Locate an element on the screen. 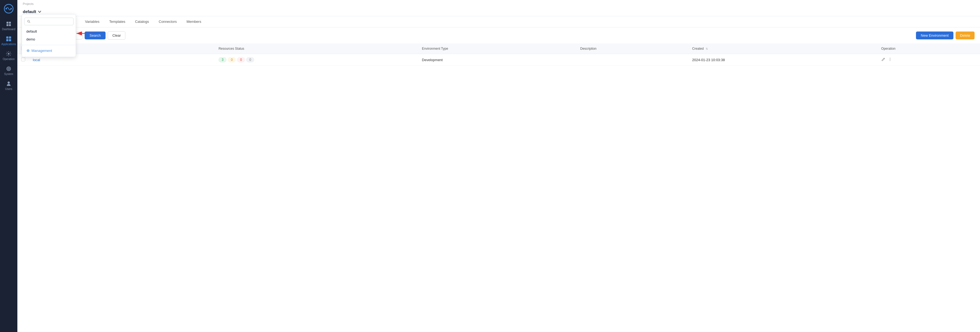 This screenshot has height=332, width=980. dropdown-management: Management is located at coordinates (49, 51).